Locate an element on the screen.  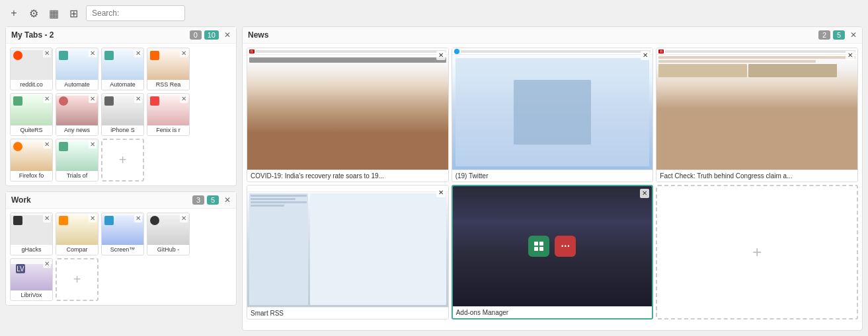
tab-reddit: ✕ reddit.co is located at coordinates (32, 69).